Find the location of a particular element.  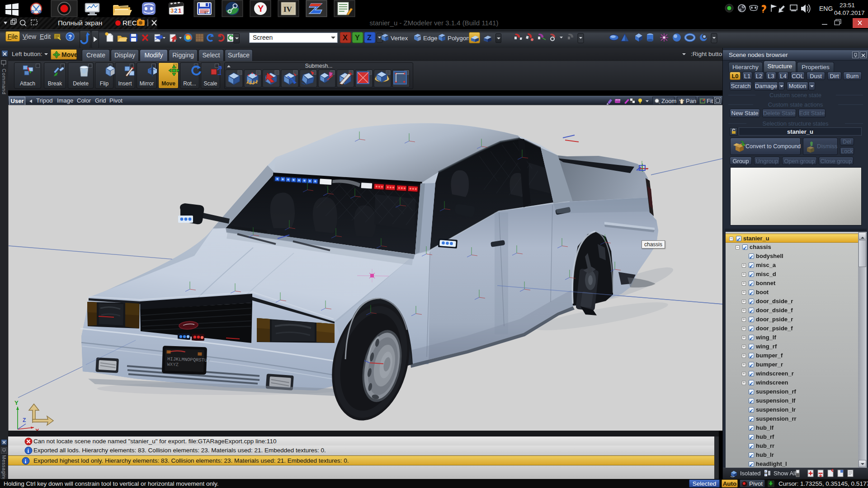

svg-text: 23:51 is located at coordinates (847, 5).